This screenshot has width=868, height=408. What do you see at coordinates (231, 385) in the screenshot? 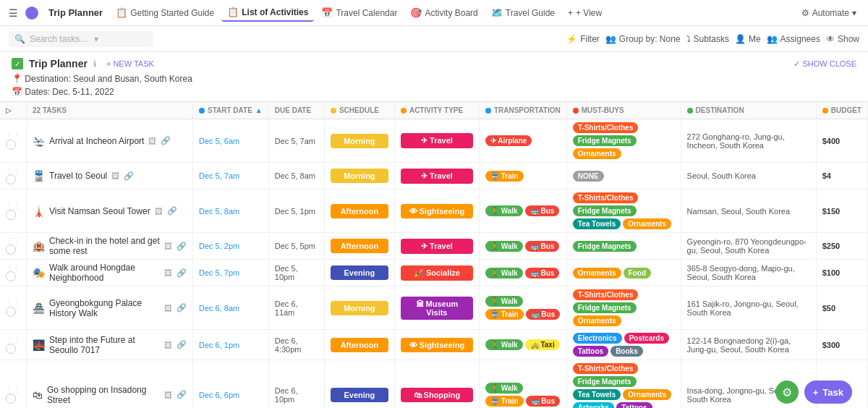
I see `start-date-cell: Dec 6, 6pm` at bounding box center [231, 385].